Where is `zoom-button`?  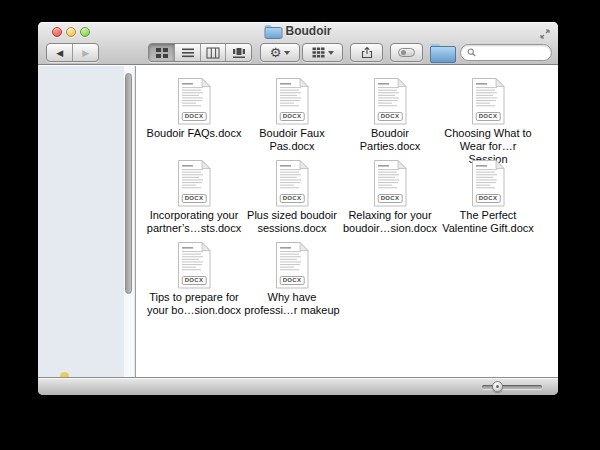 zoom-button is located at coordinates (85, 32).